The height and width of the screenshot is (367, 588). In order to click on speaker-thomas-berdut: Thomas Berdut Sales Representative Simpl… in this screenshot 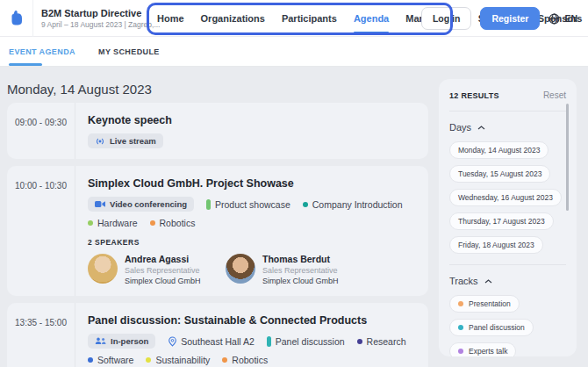, I will do `click(295, 270)`.